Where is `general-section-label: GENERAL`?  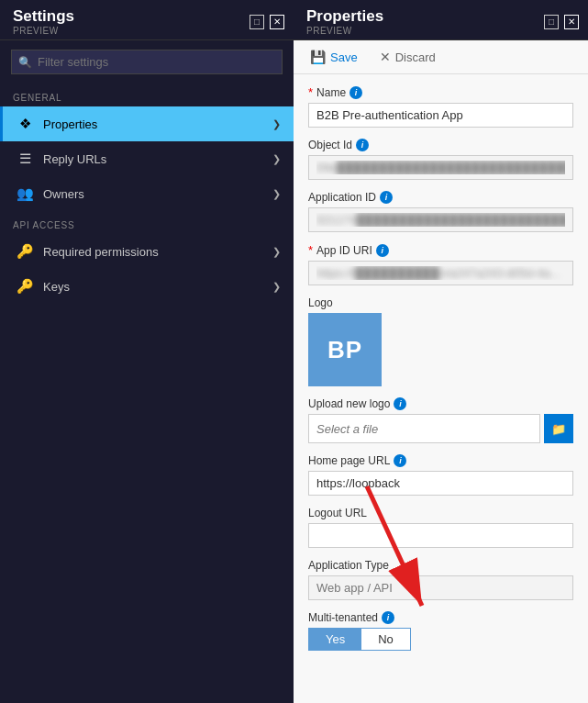
general-section-label: GENERAL is located at coordinates (147, 95).